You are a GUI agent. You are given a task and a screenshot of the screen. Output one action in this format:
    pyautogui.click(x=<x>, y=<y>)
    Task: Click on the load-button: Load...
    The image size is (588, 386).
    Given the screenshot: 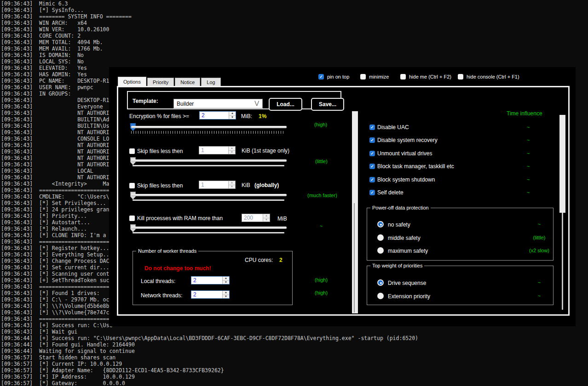 What is the action you would take?
    pyautogui.click(x=285, y=104)
    